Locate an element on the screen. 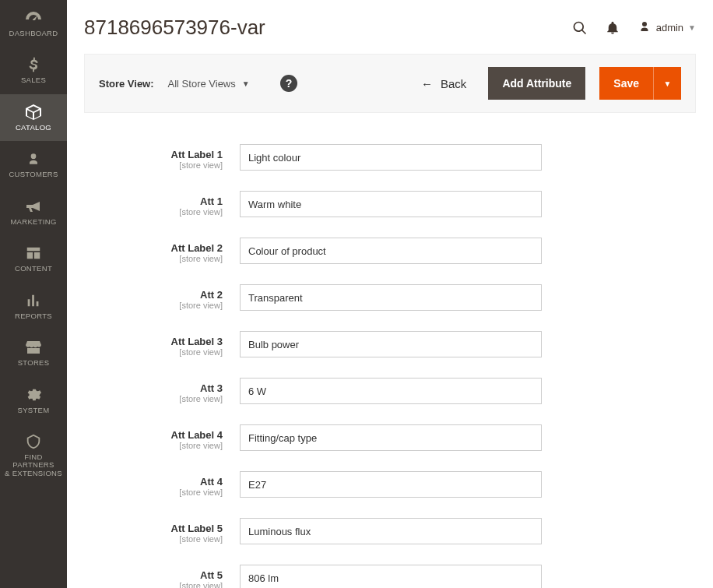 This screenshot has height=588, width=713. save-button-group: Save ▼ is located at coordinates (640, 83).